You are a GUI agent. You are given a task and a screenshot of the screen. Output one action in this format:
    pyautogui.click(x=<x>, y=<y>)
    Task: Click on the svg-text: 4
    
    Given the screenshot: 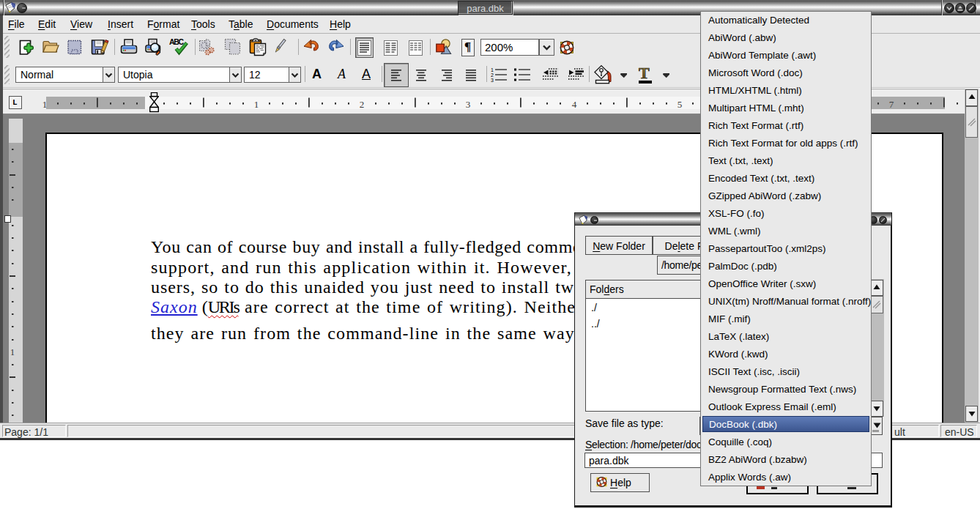 What is the action you would take?
    pyautogui.click(x=574, y=104)
    